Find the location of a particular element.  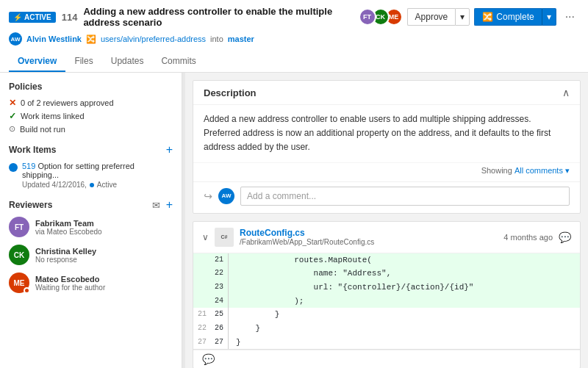

author-name: Alvin Westlink is located at coordinates (54, 39).